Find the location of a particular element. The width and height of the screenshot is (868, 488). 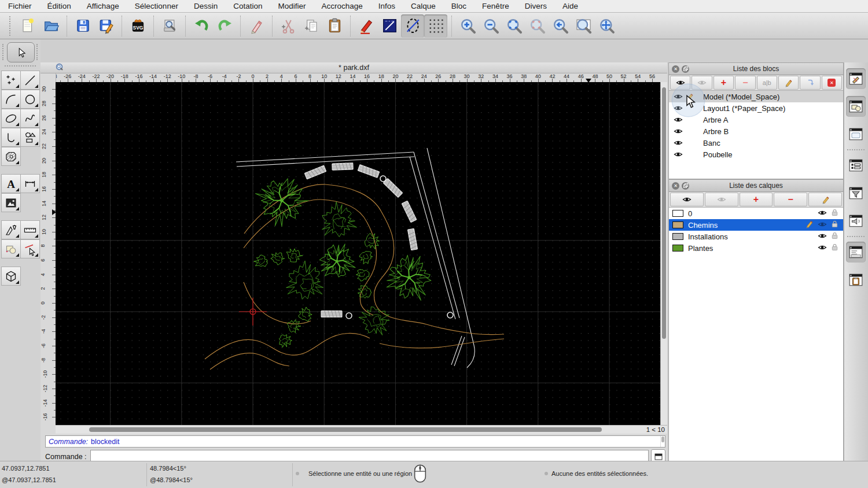

block-row-arbre-a: Arbre A is located at coordinates (756, 120).